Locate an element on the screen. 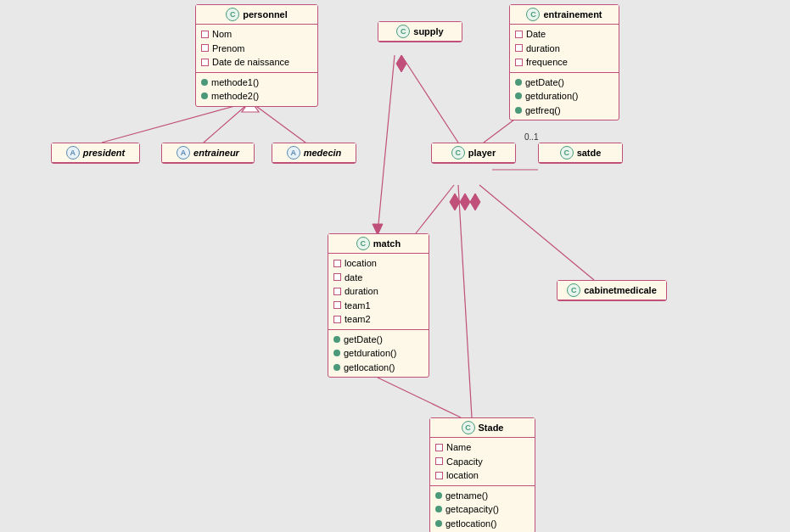  class-supply: C supply is located at coordinates (420, 32).